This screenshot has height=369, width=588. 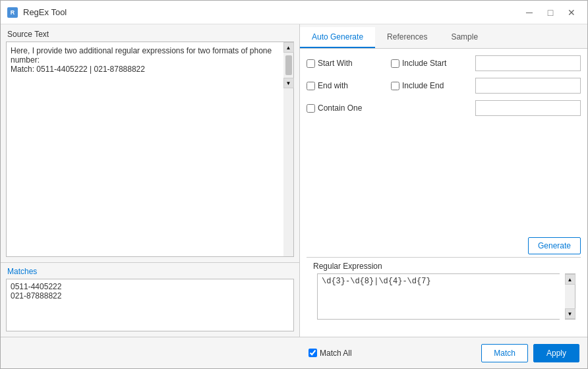 I want to click on title-bar: R RegEx Tool ─ □ ✕, so click(x=294, y=13).